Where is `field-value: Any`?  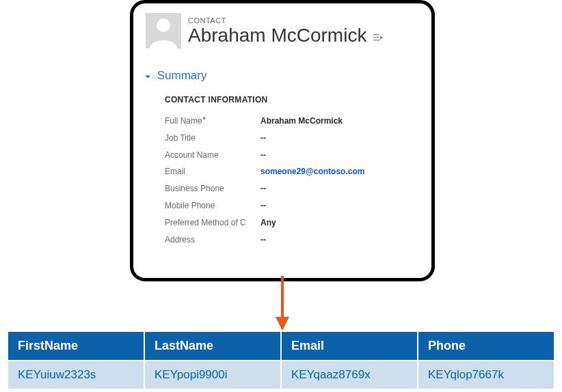 field-value: Any is located at coordinates (268, 223).